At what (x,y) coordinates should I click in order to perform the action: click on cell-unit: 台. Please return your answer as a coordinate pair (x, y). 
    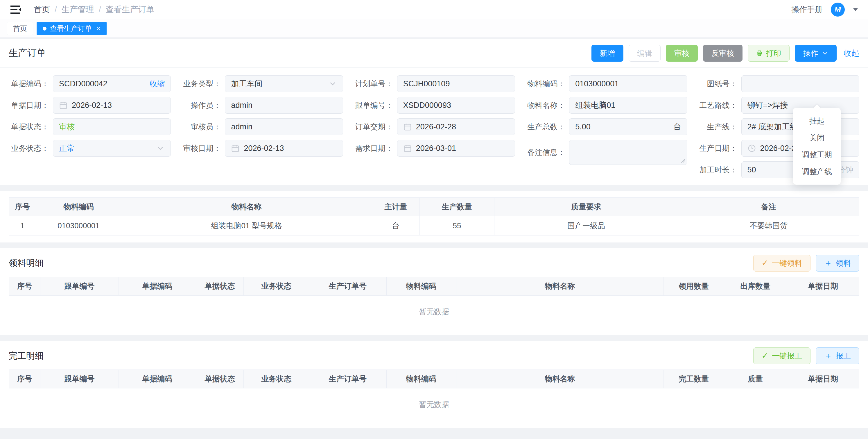
    Looking at the image, I should click on (396, 226).